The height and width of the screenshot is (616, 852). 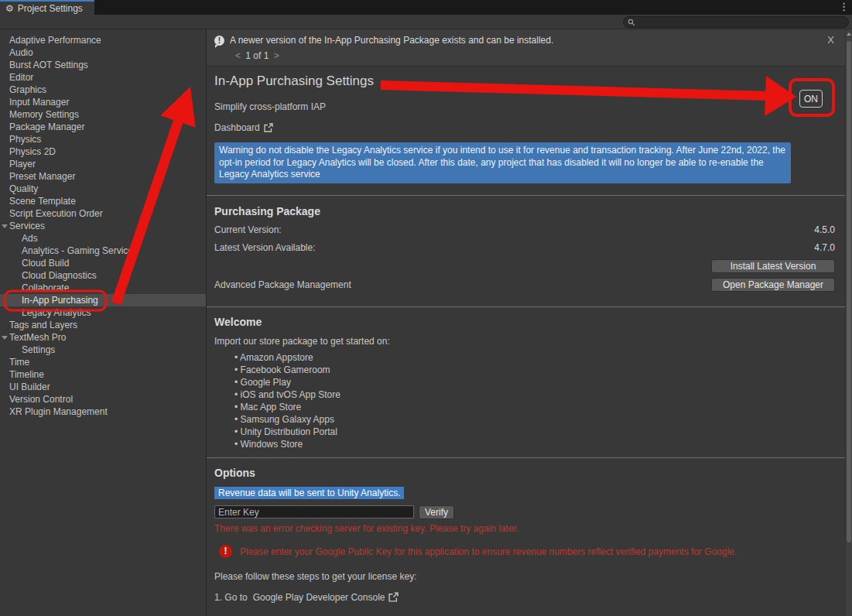 I want to click on tab-title: Project Settings, so click(x=50, y=9).